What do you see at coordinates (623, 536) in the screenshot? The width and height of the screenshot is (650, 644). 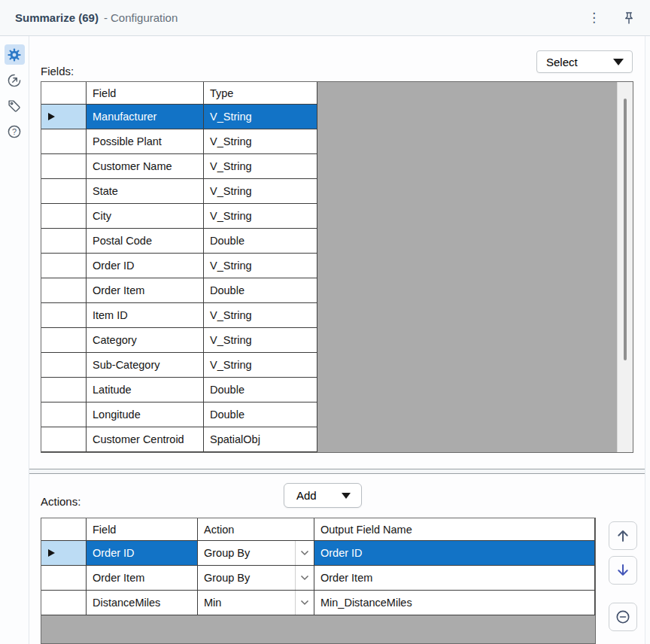 I see `move-up-button` at bounding box center [623, 536].